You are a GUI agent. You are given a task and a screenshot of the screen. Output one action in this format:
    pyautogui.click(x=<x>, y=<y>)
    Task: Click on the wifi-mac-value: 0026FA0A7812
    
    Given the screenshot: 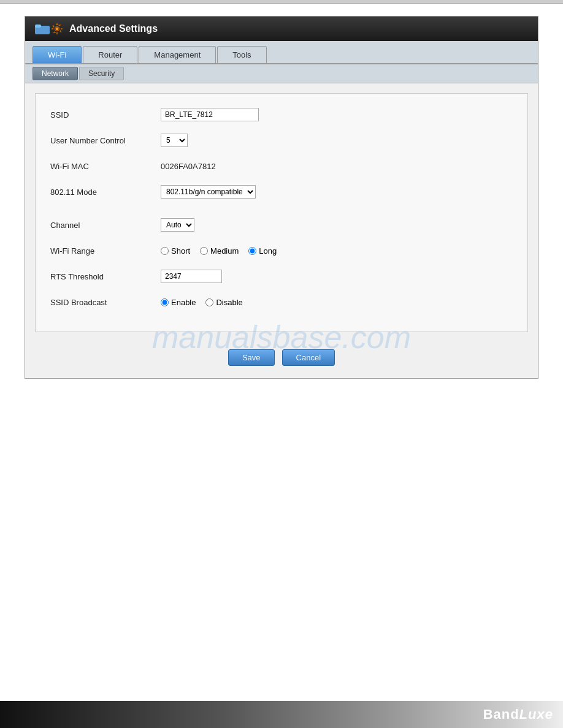 What is the action you would take?
    pyautogui.click(x=337, y=167)
    